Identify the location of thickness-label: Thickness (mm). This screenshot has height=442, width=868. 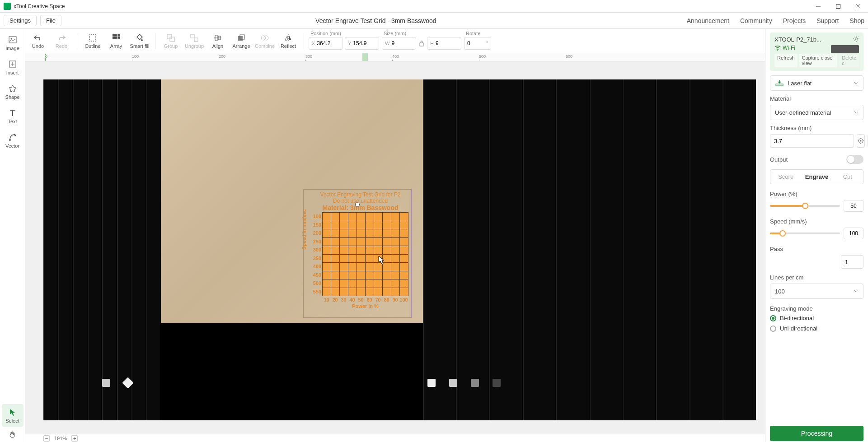
(817, 128).